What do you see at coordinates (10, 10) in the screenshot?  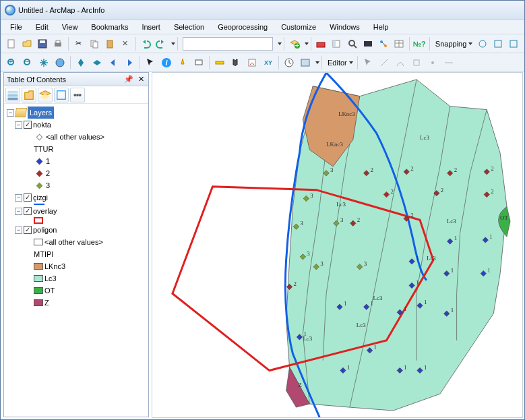 I see `app-icon` at bounding box center [10, 10].